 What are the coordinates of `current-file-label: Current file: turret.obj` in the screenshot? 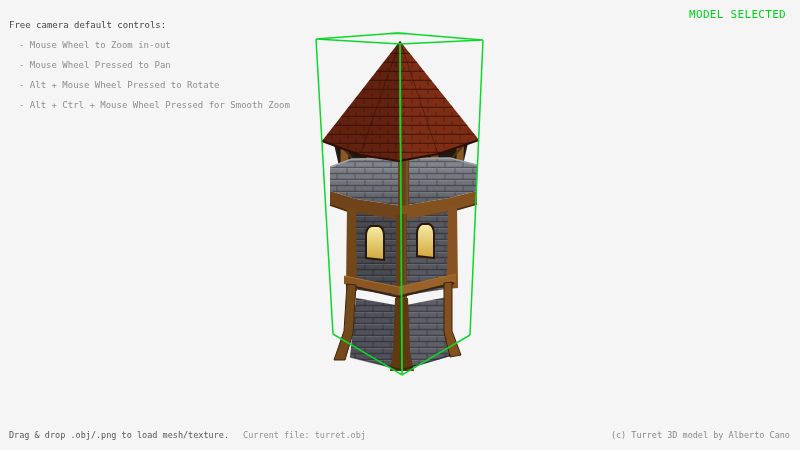 It's located at (304, 435).